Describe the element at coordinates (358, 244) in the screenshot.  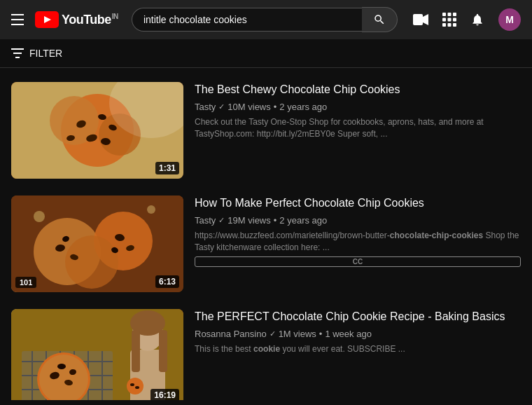
I see `video-info: How To Make Perfect Chocolate Chip Cooki…` at that location.